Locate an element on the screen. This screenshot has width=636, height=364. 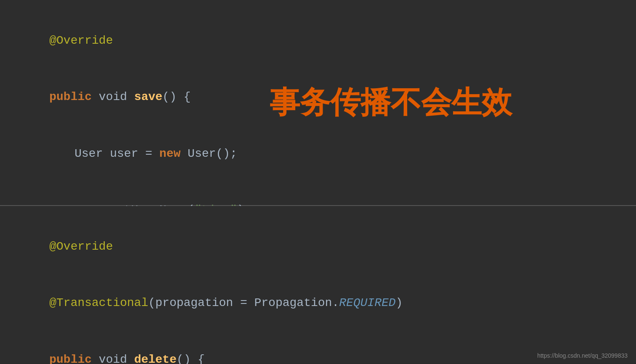
method-delete: delete is located at coordinates (156, 359).